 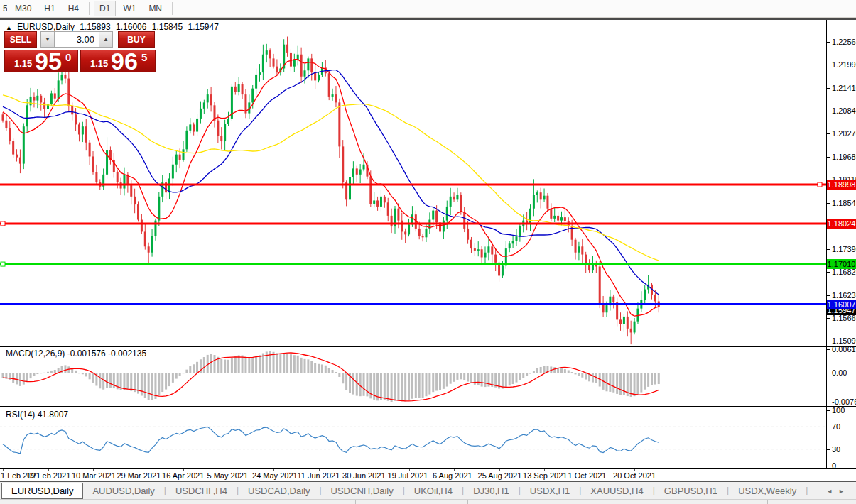 I want to click on sell-price-box: 1.15 95 0, so click(x=41, y=61).